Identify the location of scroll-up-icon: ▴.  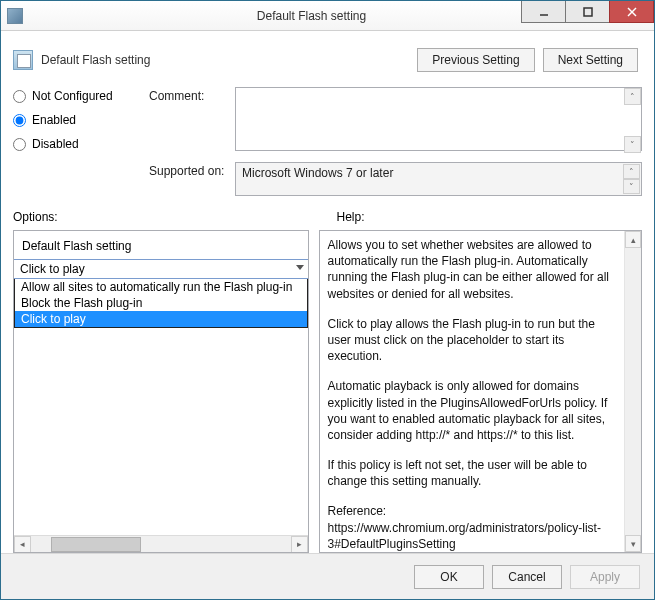
(633, 240).